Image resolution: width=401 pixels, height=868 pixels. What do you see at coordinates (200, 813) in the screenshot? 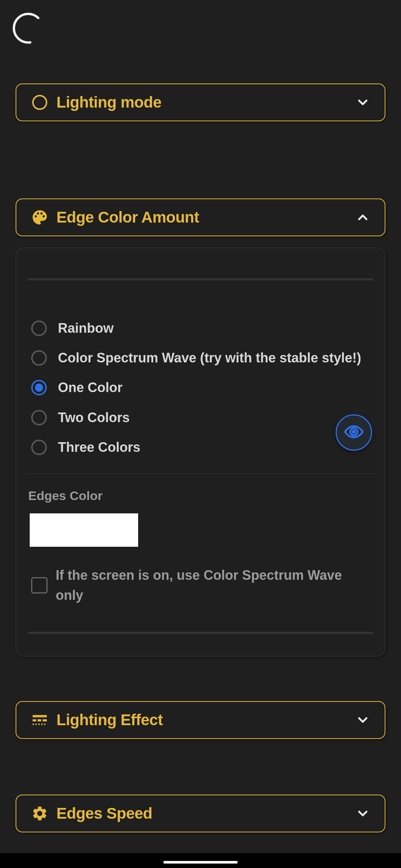
I see `section-edges-speed: Edges Speed` at bounding box center [200, 813].